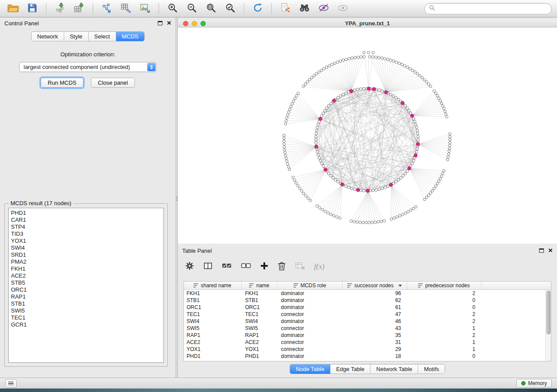  I want to click on tab-network-table: Network Table, so click(394, 369).